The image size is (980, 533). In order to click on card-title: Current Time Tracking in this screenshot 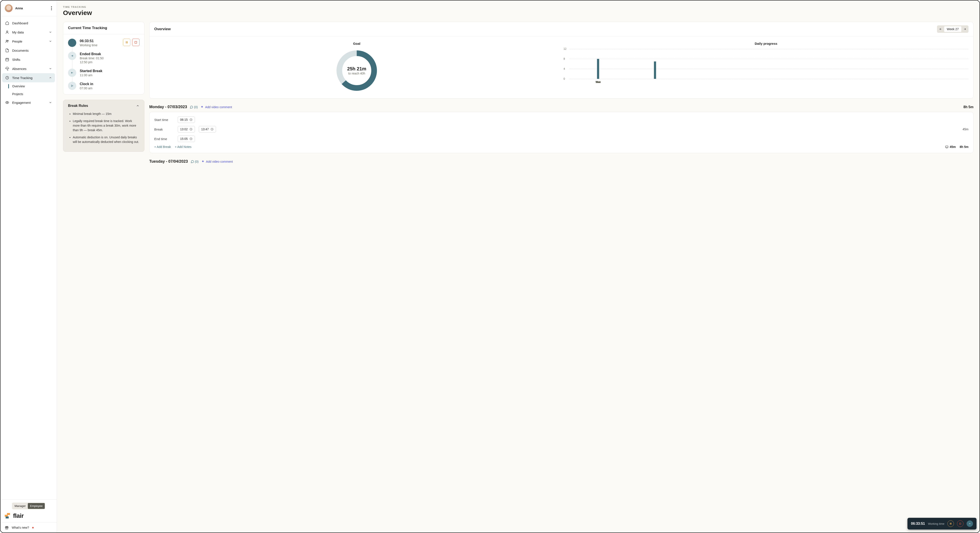, I will do `click(104, 28)`.